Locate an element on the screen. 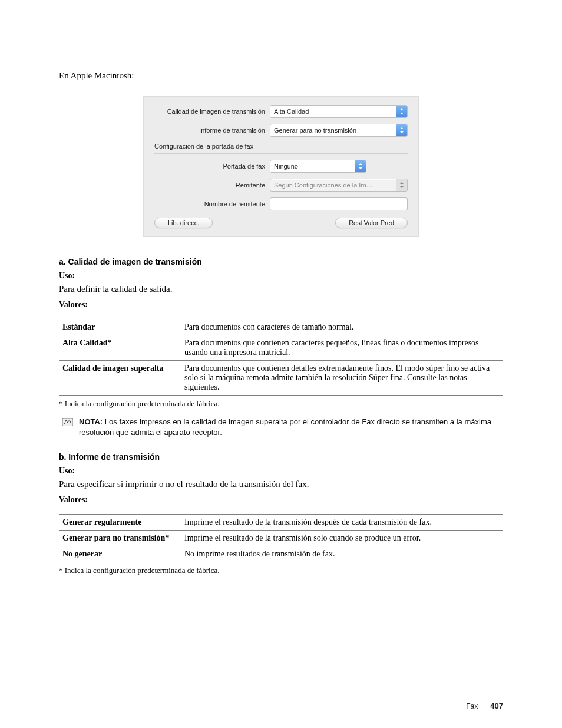 The image size is (562, 728). valores-label-a: Valores: is located at coordinates (281, 305).